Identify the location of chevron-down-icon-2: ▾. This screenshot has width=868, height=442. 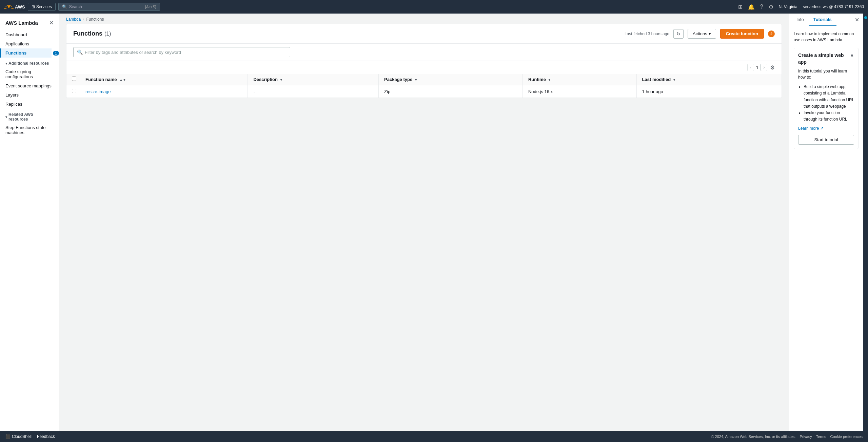
(6, 117).